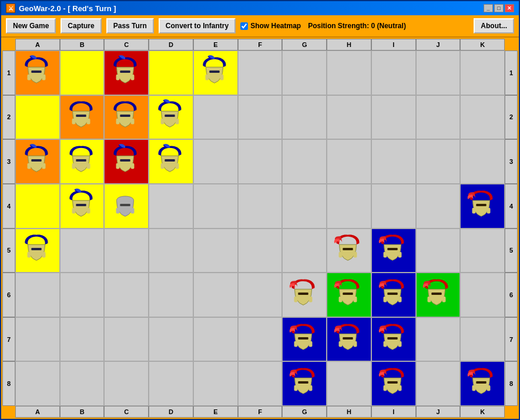 This screenshot has height=420, width=520. I want to click on cell-H2, so click(349, 117).